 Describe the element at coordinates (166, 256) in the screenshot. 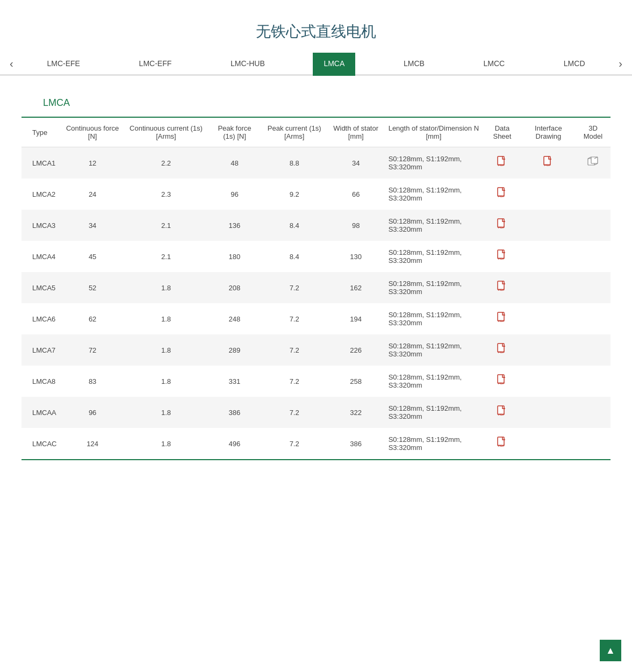

I see `cont-current-cell: 2.1` at that location.